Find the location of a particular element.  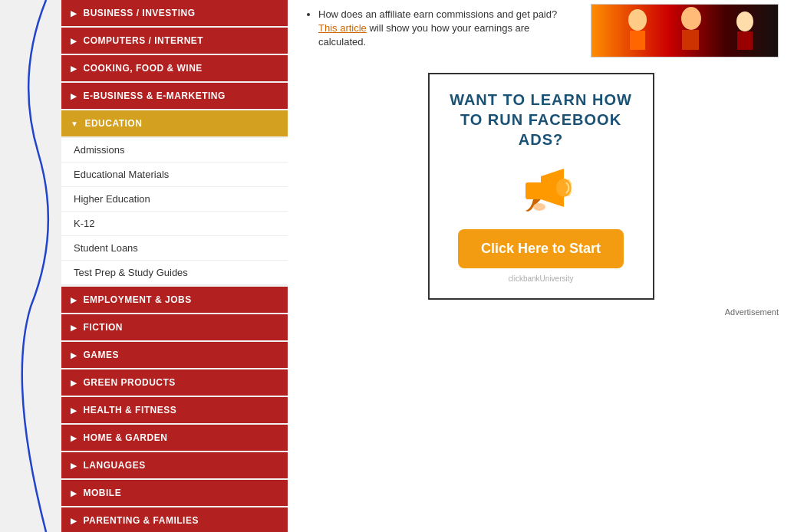

ad-click-here-button: Click Here to Start is located at coordinates (541, 248).